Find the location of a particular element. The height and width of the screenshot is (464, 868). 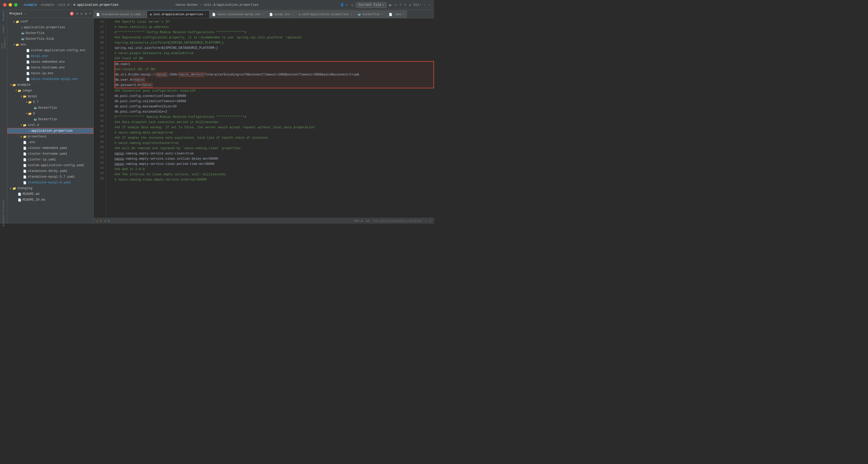

tree-item-cluster-embedded: 📄 cluster-embedded.yaml is located at coordinates (51, 148).